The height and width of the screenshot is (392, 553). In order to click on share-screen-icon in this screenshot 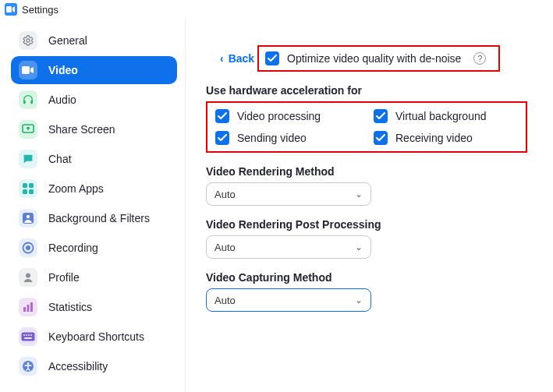, I will do `click(28, 129)`.